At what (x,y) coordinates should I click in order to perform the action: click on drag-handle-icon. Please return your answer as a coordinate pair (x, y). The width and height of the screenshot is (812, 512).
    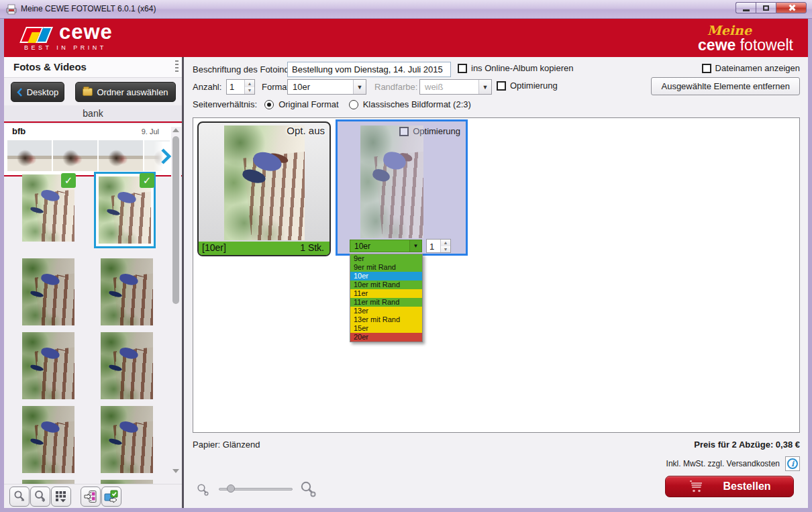
    Looking at the image, I should click on (177, 67).